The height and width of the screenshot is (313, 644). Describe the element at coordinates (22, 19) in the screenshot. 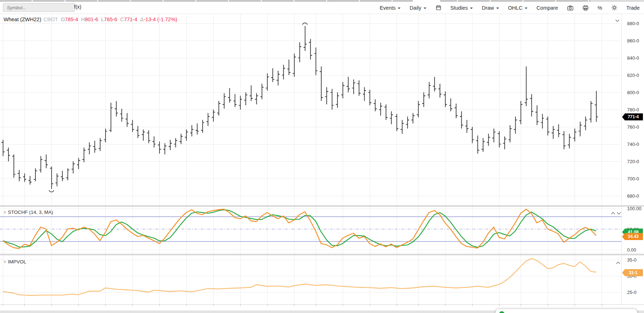

I see `instrument-name: Wheat (ZWH22)` at that location.